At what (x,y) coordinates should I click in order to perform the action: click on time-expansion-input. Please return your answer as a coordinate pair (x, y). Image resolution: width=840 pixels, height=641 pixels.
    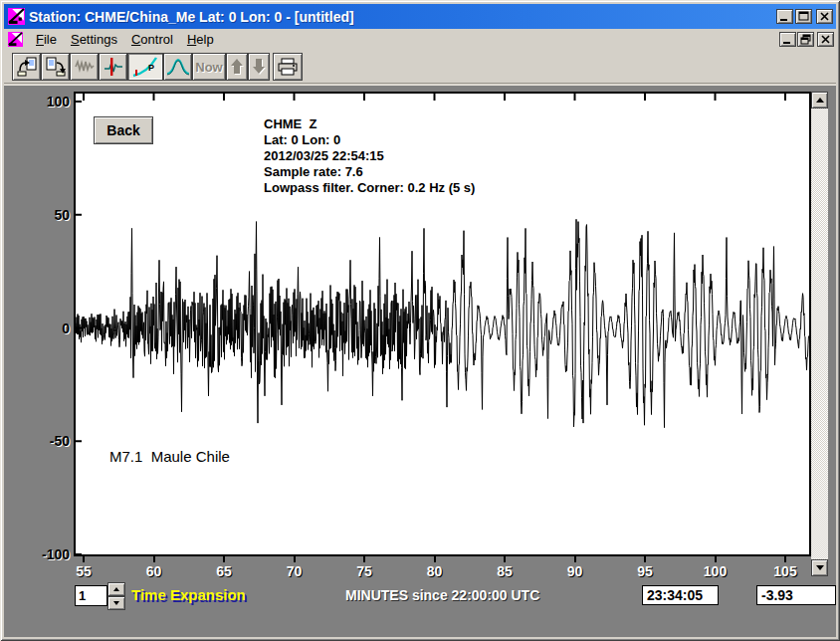
    Looking at the image, I should click on (92, 595).